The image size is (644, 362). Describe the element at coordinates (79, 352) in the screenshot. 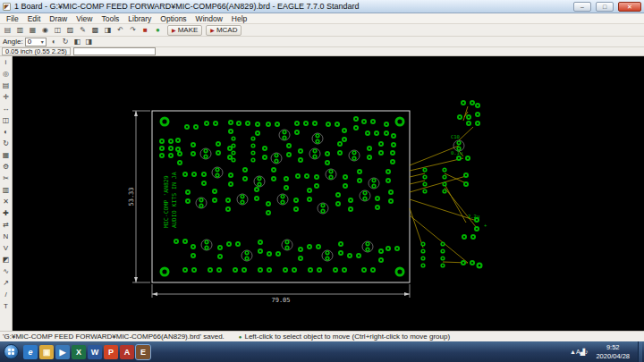

I see `taskbar-excel-icon: X` at that location.